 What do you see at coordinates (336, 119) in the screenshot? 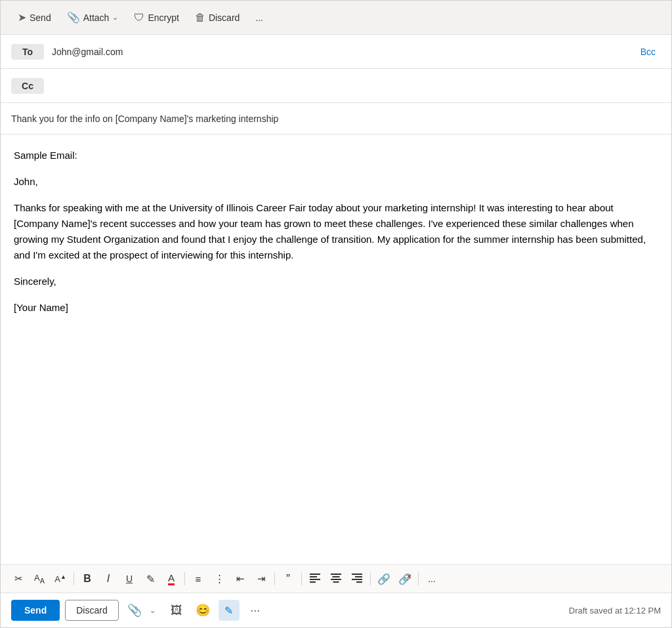
I see `subject-row` at bounding box center [336, 119].